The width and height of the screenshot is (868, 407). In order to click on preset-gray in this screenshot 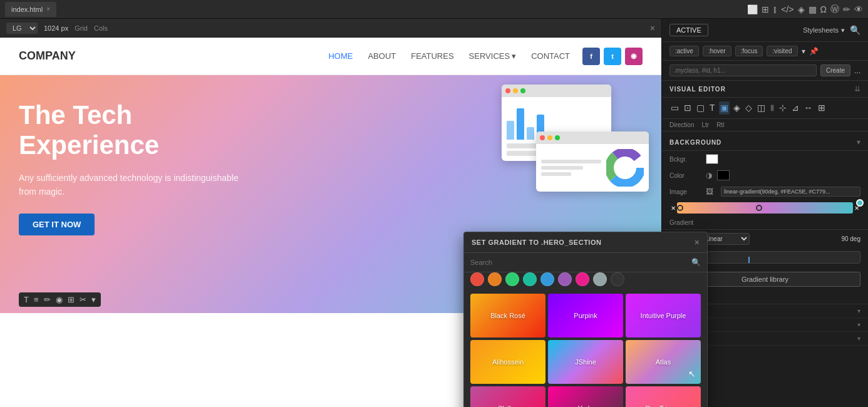, I will do `click(600, 279)`.